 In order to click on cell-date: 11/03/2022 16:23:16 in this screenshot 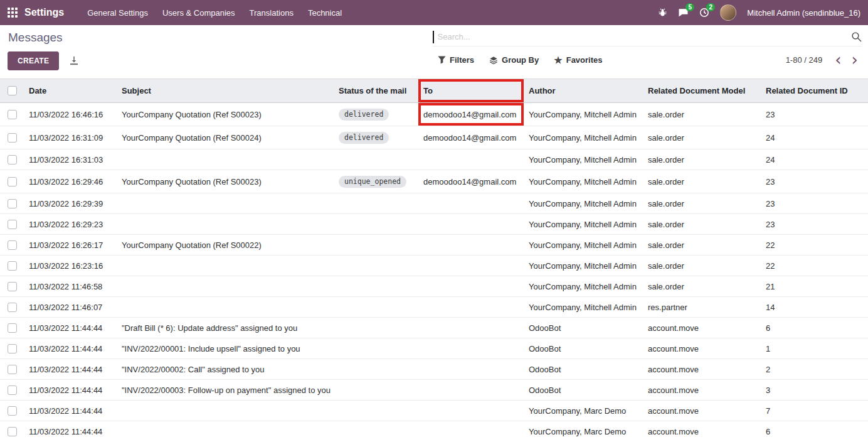, I will do `click(70, 266)`.